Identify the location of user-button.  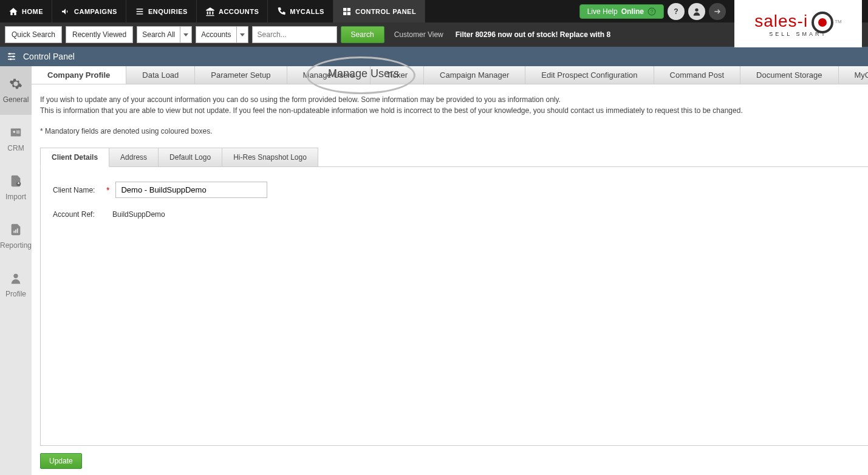
(697, 12).